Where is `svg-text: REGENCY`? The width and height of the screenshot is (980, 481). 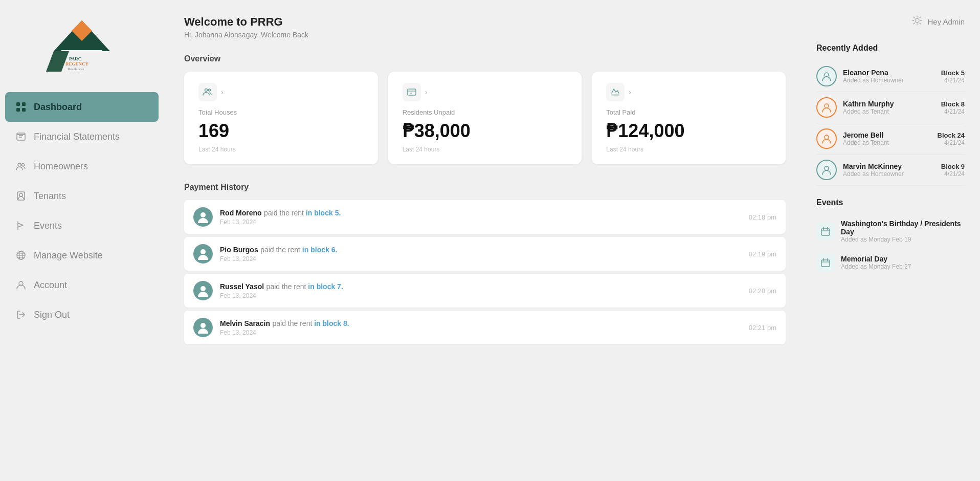 svg-text: REGENCY is located at coordinates (77, 64).